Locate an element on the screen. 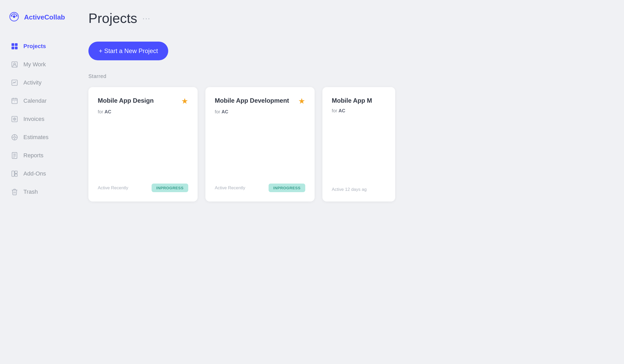 The height and width of the screenshot is (364, 624). invoices-icon: $ is located at coordinates (15, 119).